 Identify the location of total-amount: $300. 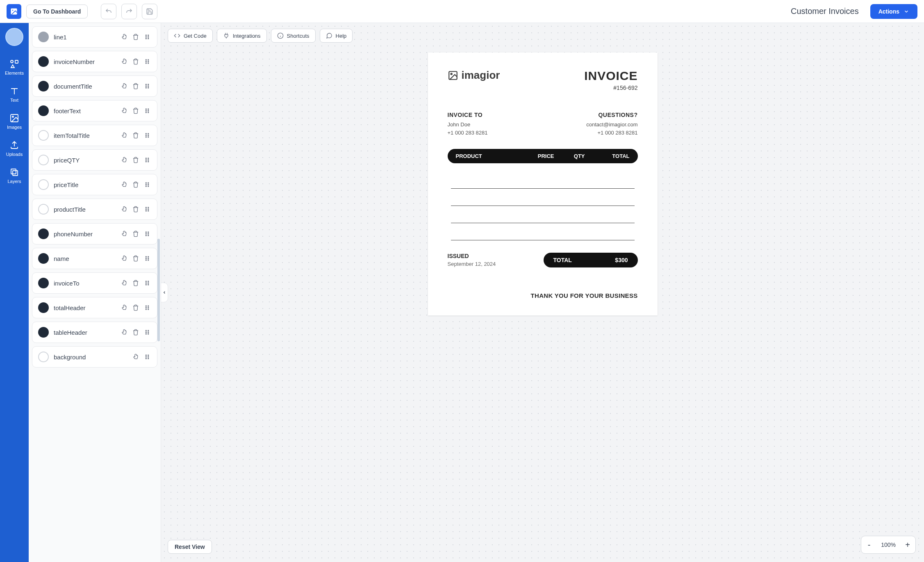
(621, 260).